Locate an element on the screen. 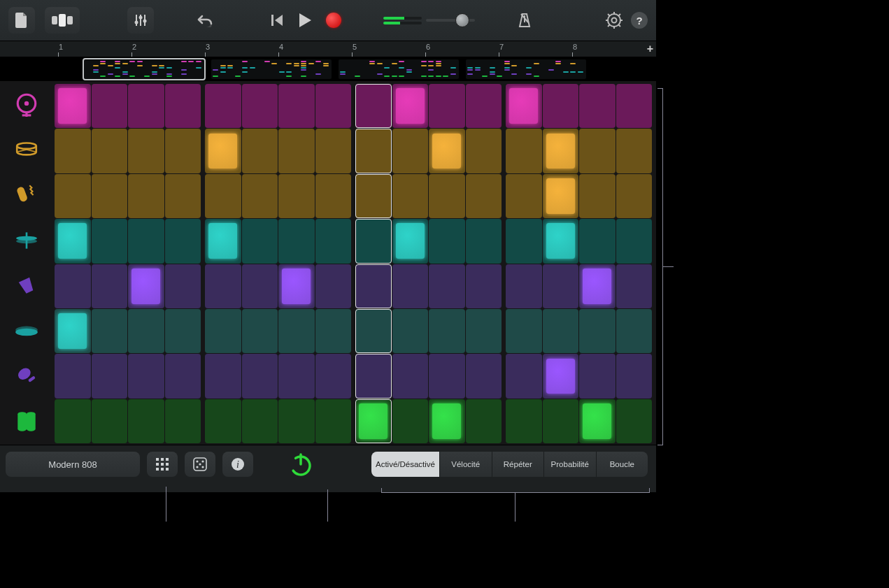 This screenshot has width=889, height=588. grid-view-button is located at coordinates (162, 464).